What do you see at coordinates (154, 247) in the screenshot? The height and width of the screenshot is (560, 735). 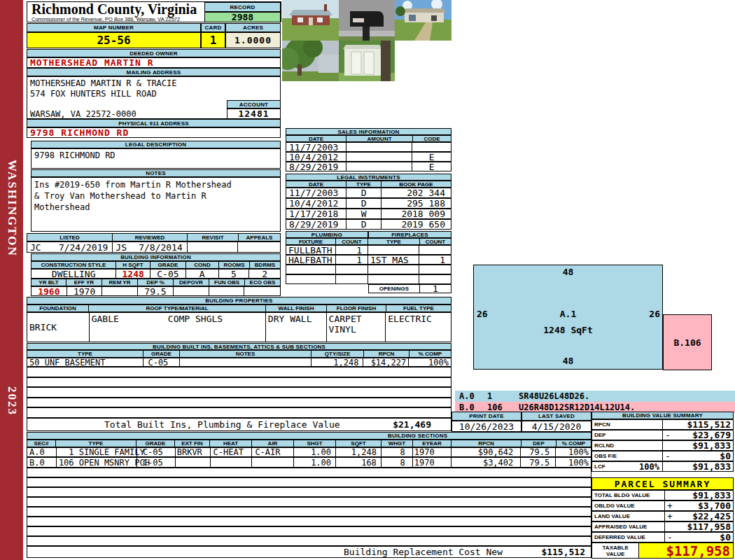 I see `review-values: JC7/24/2019 JS7/8/2014` at bounding box center [154, 247].